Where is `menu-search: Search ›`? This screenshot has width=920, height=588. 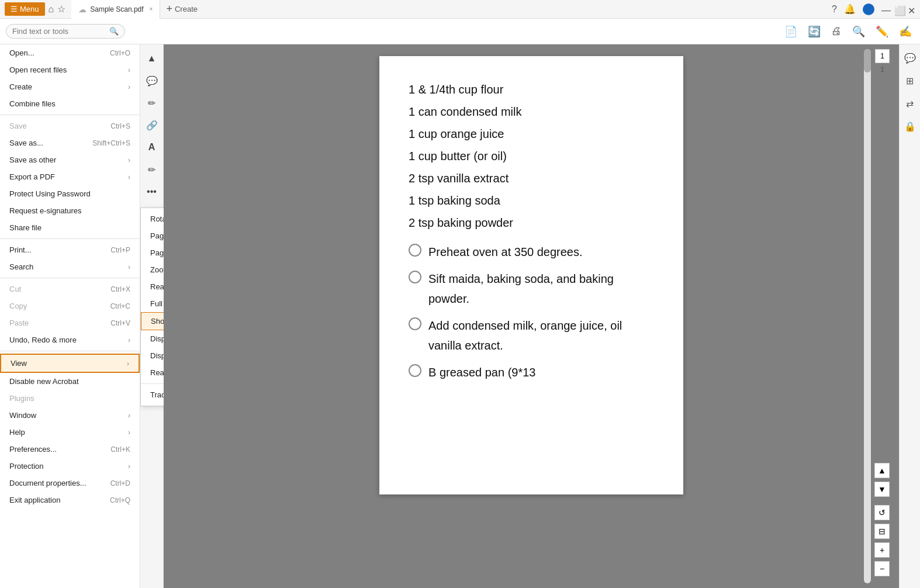
menu-search: Search › is located at coordinates (70, 267).